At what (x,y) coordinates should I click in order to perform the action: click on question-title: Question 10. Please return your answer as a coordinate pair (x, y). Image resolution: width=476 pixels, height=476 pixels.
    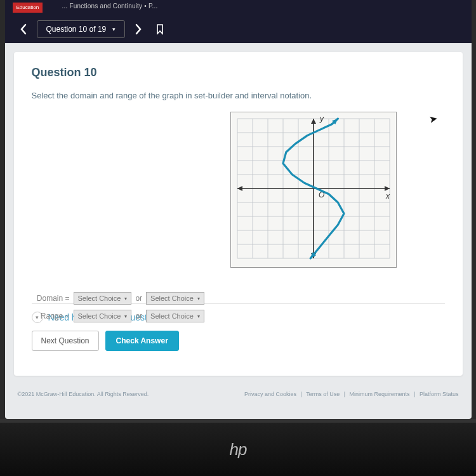
    Looking at the image, I should click on (239, 72).